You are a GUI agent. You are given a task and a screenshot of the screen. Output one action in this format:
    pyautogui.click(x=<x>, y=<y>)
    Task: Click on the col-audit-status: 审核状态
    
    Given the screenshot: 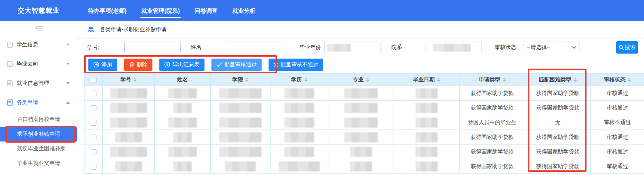 What is the action you would take?
    pyautogui.click(x=617, y=80)
    